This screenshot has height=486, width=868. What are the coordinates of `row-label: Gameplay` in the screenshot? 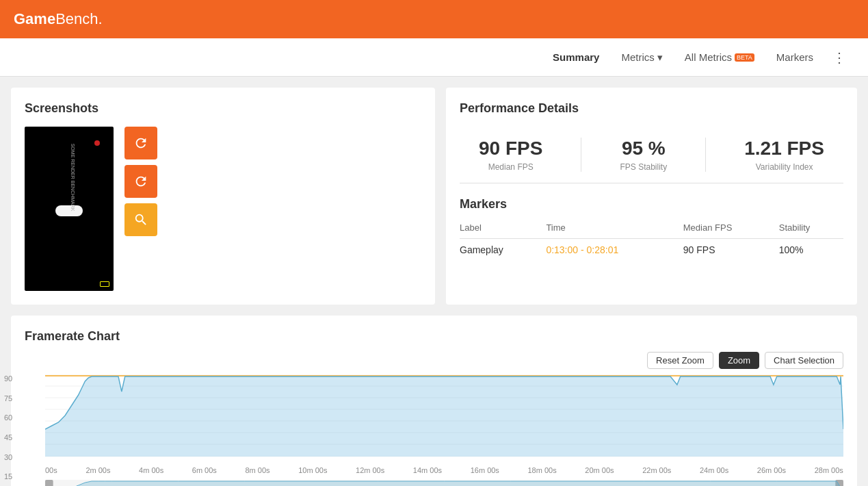 It's located at (503, 251).